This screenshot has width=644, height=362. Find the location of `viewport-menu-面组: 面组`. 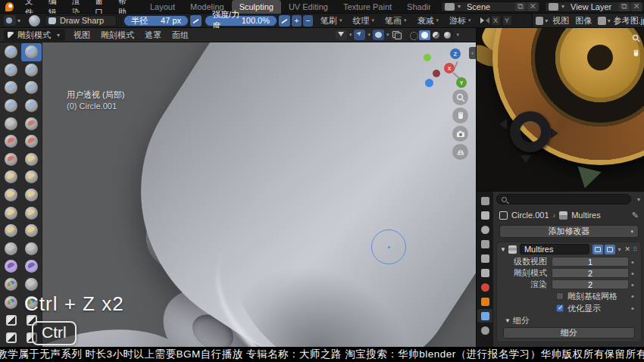

viewport-menu-面组: 面组 is located at coordinates (180, 35).